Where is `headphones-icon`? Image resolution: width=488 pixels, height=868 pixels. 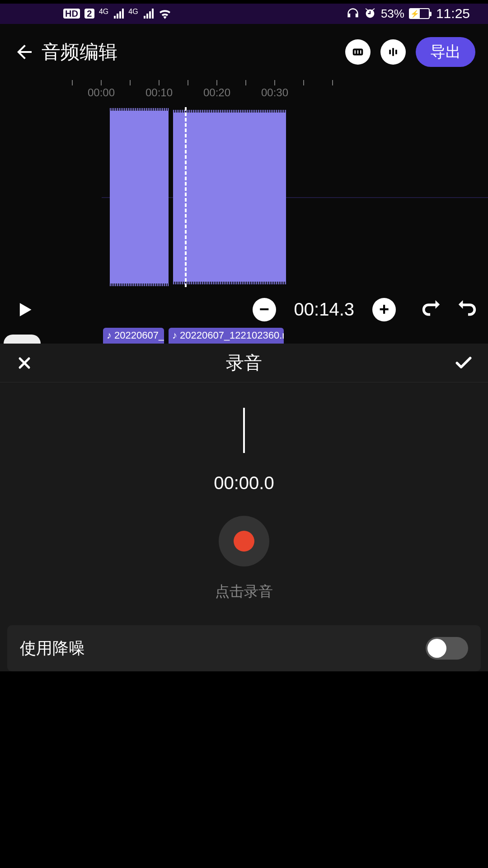 headphones-icon is located at coordinates (353, 14).